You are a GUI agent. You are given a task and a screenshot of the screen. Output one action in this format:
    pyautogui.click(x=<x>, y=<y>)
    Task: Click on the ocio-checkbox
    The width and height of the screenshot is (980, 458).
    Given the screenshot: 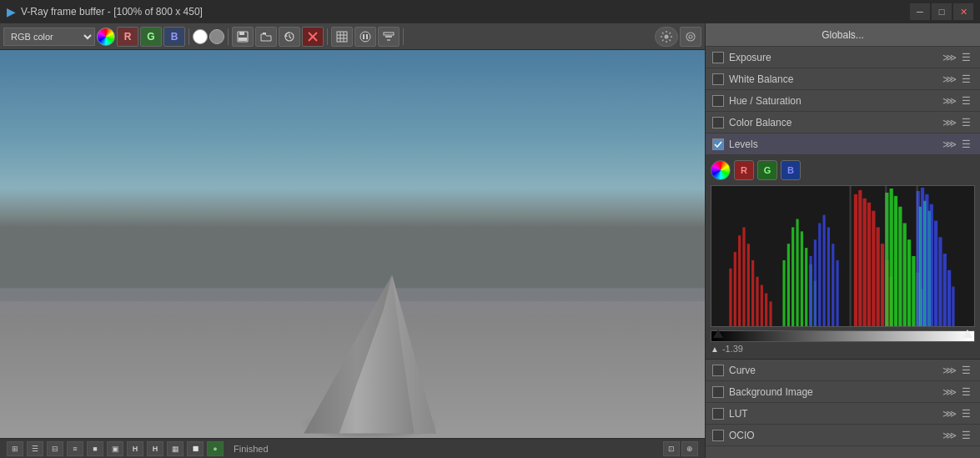 What is the action you would take?
    pyautogui.click(x=718, y=435)
    